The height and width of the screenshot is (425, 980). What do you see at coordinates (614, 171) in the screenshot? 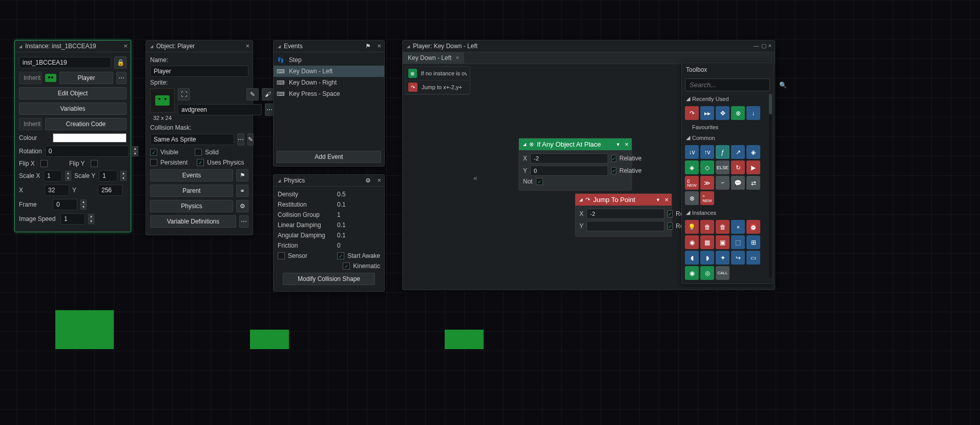
I see `if-y-relative-checkbox` at bounding box center [614, 171].